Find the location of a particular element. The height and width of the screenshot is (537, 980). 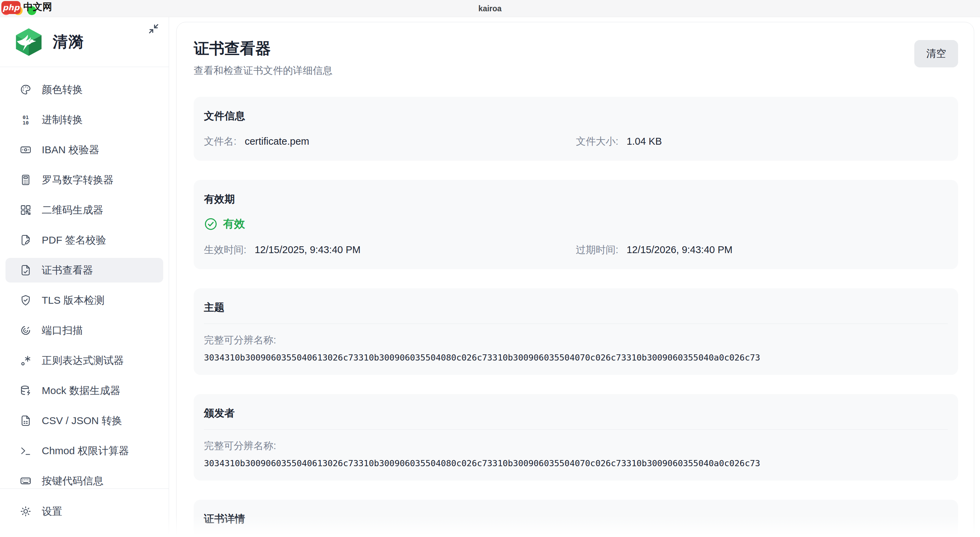

clear-button: 清空 is located at coordinates (936, 54).